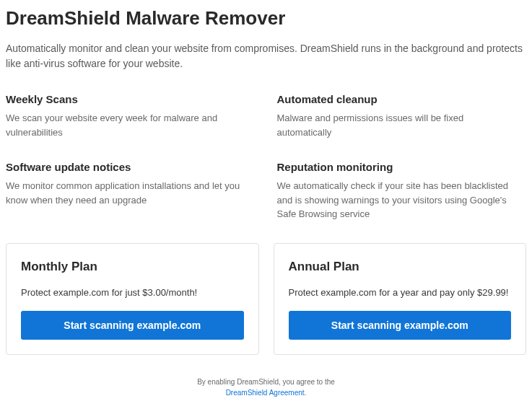 This screenshot has width=532, height=401. I want to click on feature-title: Weekly Scans, so click(127, 100).